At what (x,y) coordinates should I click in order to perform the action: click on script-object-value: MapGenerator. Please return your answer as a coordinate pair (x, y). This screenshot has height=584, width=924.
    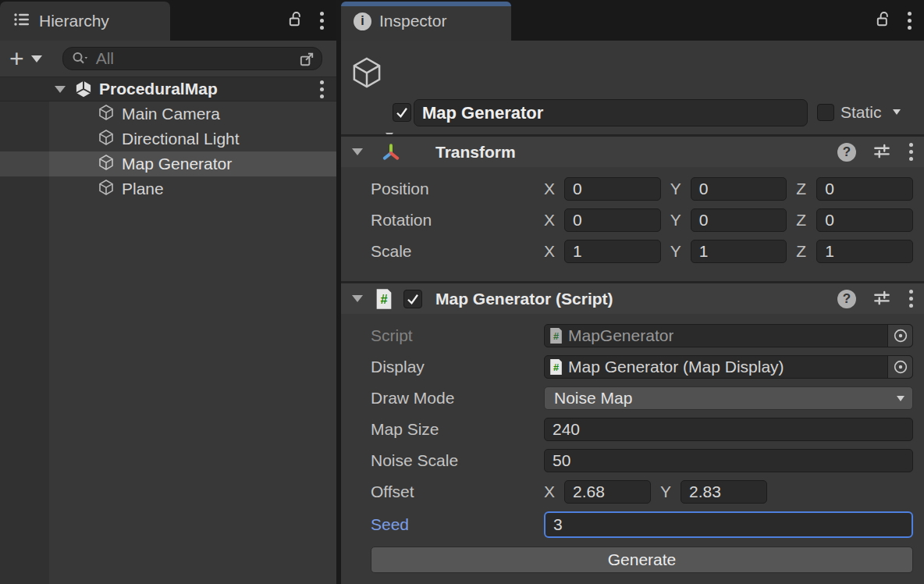
    Looking at the image, I should click on (621, 336).